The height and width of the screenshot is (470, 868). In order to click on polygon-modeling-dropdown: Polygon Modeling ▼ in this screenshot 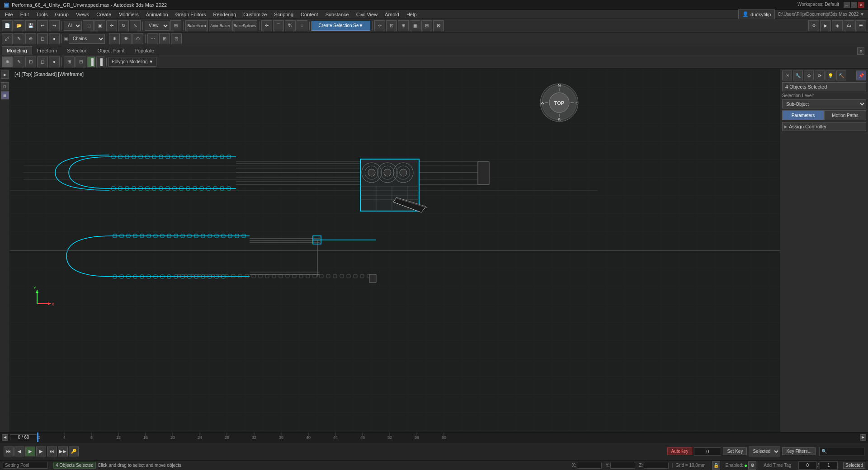, I will do `click(132, 62)`.